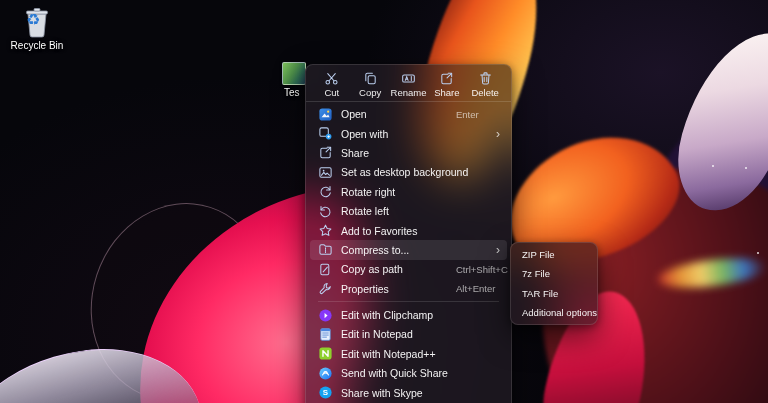  I want to click on submenu-item-label: ZIP File, so click(538, 254).